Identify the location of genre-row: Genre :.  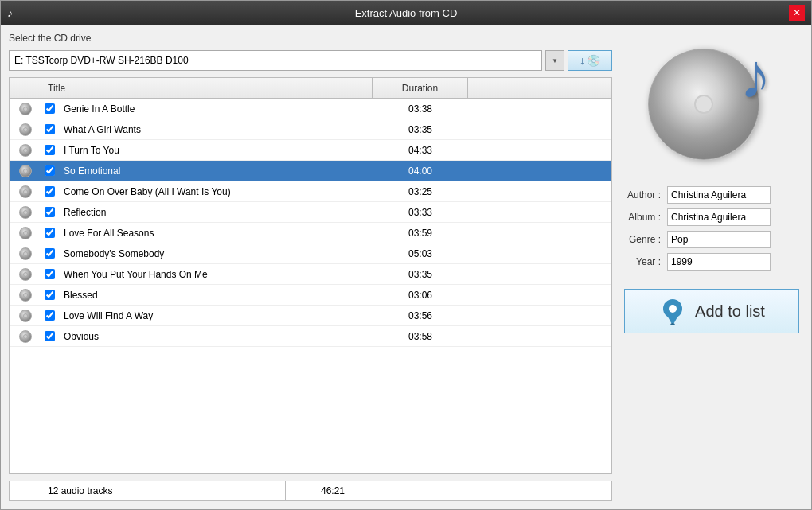
(712, 239).